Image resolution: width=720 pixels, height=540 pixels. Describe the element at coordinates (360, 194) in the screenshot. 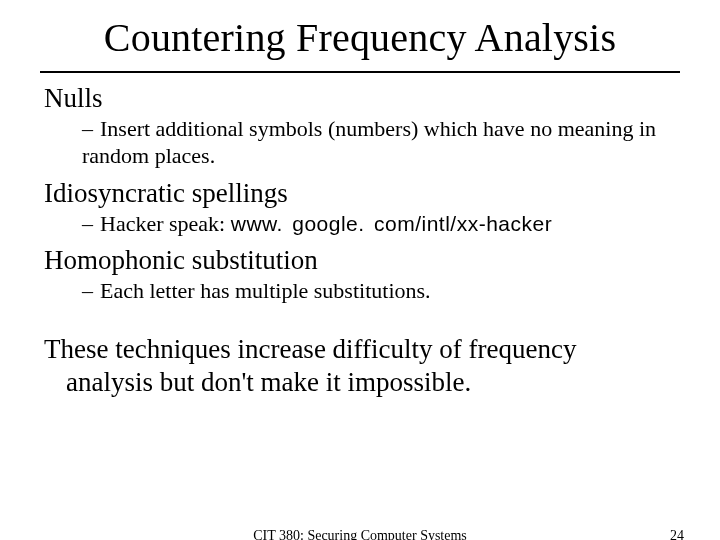

I see `topic-idio-heading: Idiosyncratic spellings` at that location.